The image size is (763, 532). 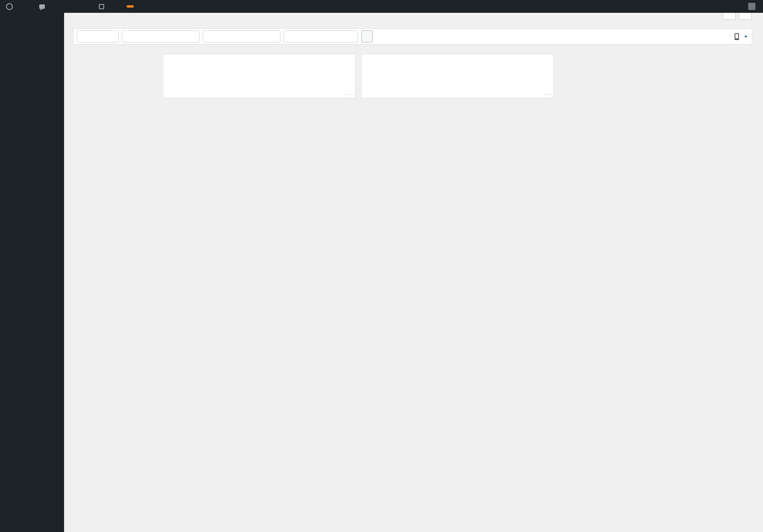 What do you see at coordinates (43, 6) in the screenshot?
I see `comments-button` at bounding box center [43, 6].